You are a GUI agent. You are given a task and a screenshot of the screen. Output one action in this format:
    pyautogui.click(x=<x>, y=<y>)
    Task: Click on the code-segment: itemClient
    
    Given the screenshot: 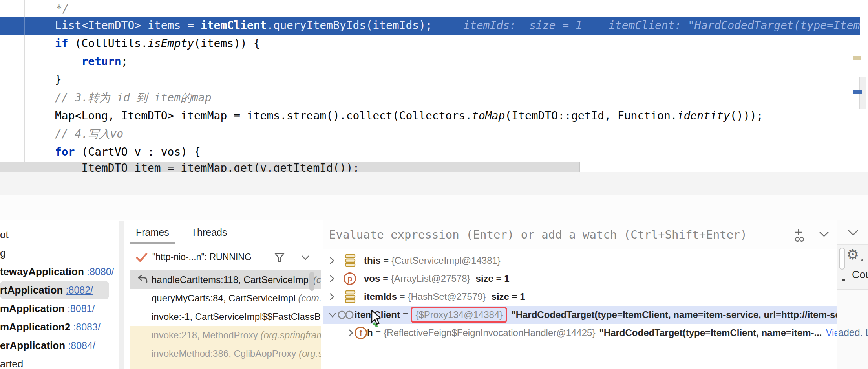 What is the action you would take?
    pyautogui.click(x=234, y=25)
    